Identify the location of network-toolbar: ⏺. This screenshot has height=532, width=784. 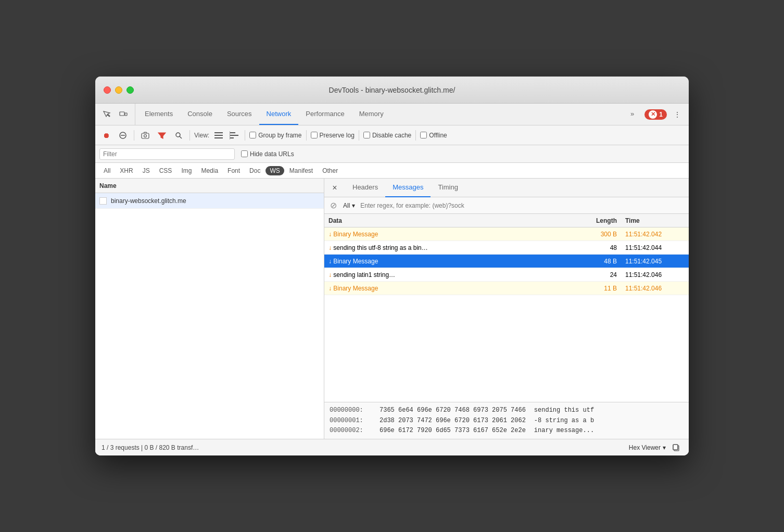
(392, 135).